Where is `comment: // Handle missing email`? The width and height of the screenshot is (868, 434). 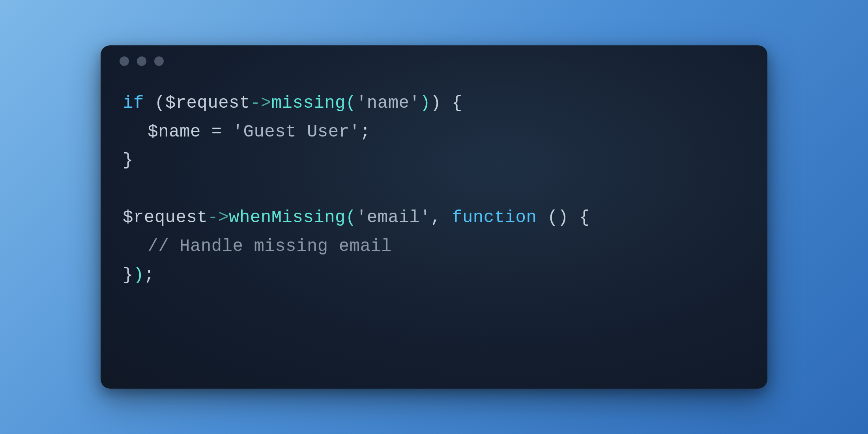
comment: // Handle missing email is located at coordinates (270, 246).